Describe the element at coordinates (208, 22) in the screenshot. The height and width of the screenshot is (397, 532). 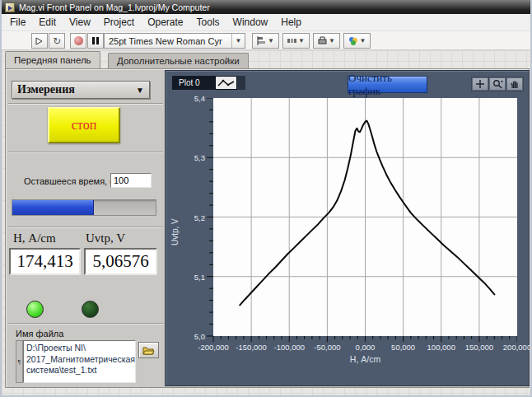
I see `menu-tools: Tools` at that location.